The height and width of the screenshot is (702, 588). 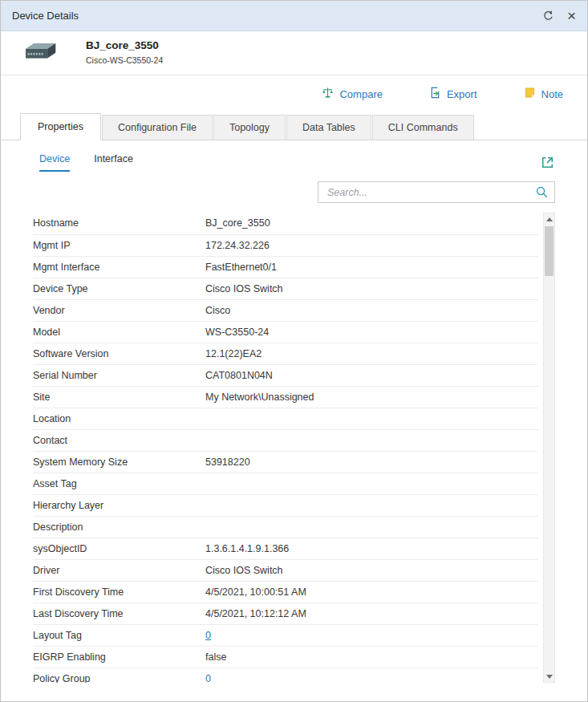 What do you see at coordinates (119, 440) in the screenshot?
I see `property-name: Contact` at bounding box center [119, 440].